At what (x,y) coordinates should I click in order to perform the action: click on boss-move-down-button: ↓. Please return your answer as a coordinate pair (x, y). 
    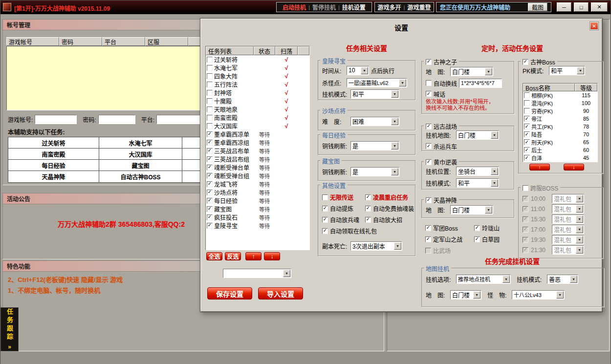
    Looking at the image, I should click on (574, 167).